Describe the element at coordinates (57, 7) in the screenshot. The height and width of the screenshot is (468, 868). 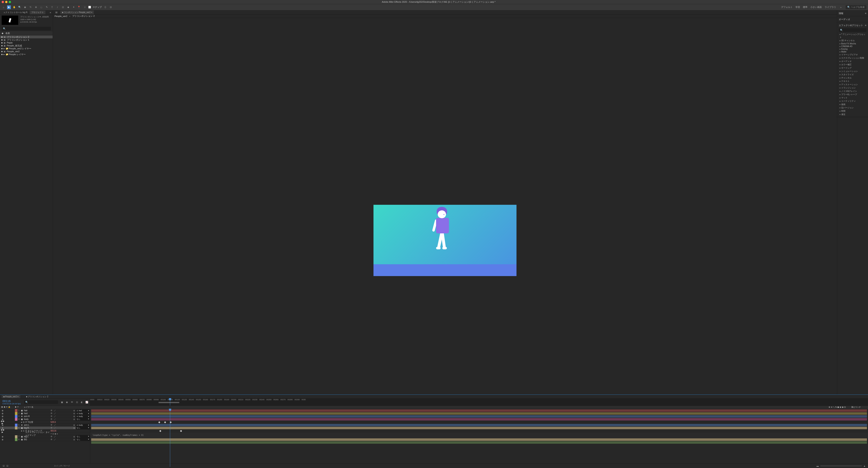
I see `brush-tool: /` at that location.